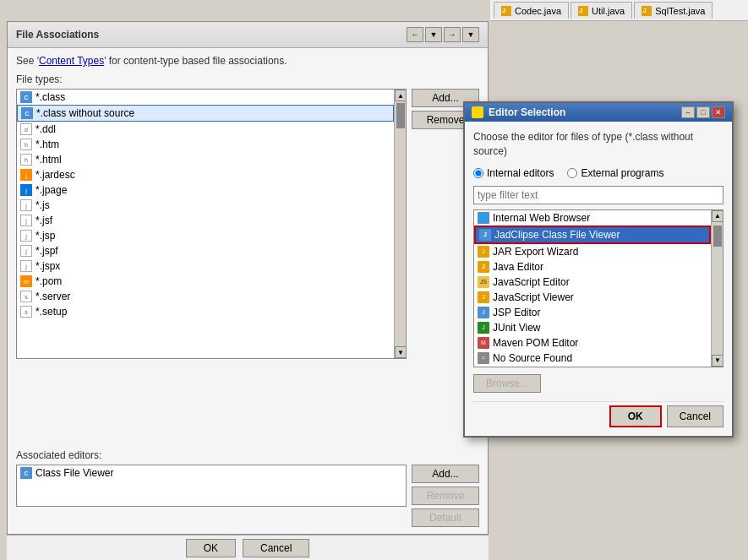 The image size is (748, 560). I want to click on editor-item-maven: M Maven POM Editor, so click(592, 343).